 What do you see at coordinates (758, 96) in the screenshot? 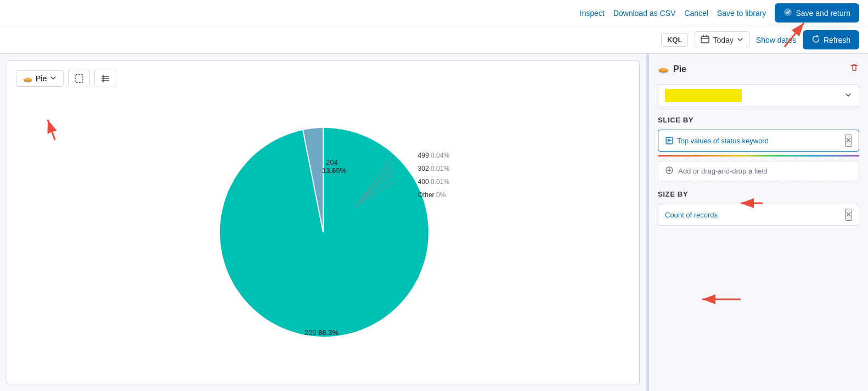
I see `color-picker-row` at bounding box center [758, 96].